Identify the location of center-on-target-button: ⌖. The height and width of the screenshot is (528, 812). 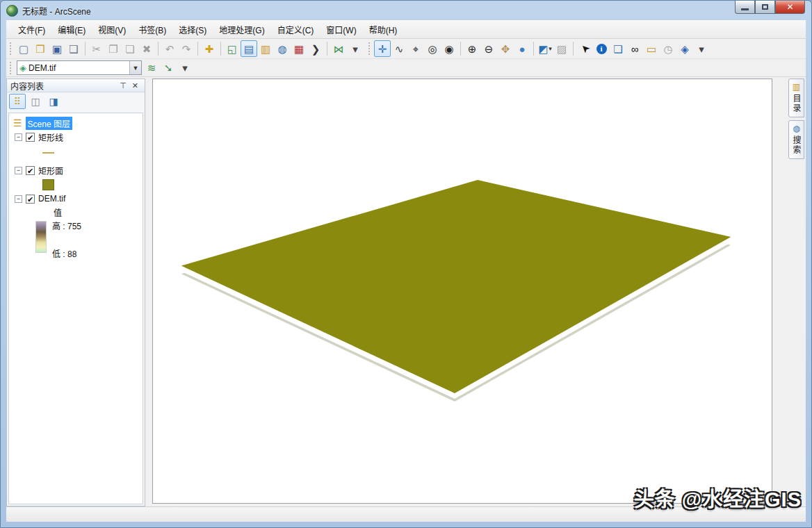
(416, 49).